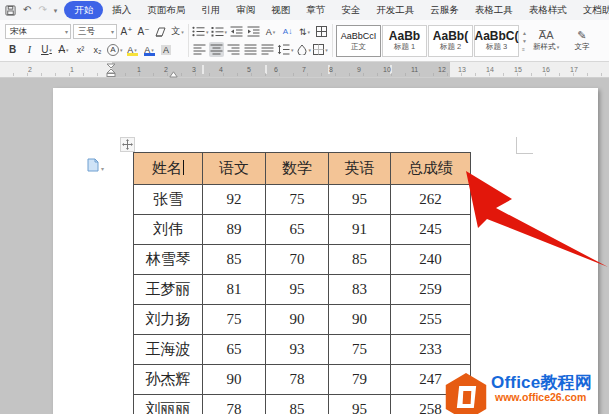  What do you see at coordinates (200, 50) in the screenshot?
I see `align-left-button` at bounding box center [200, 50].